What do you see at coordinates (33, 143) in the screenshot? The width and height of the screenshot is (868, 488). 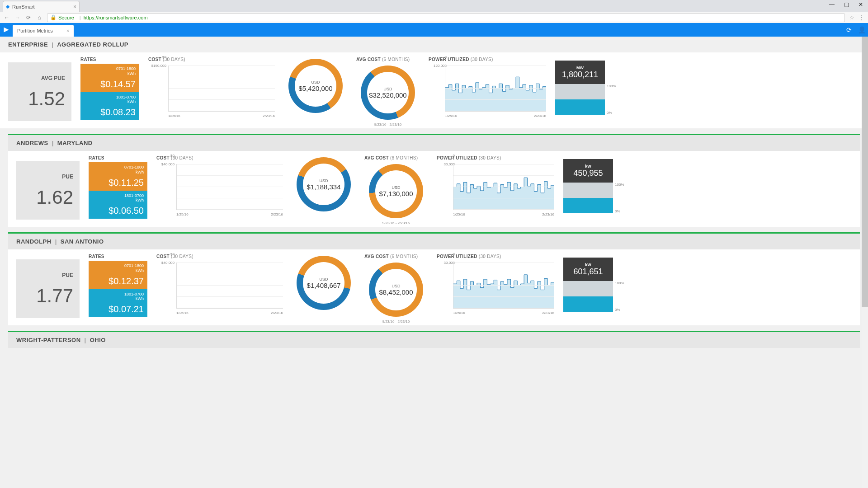 I see `title-a: ANDREWS` at bounding box center [33, 143].